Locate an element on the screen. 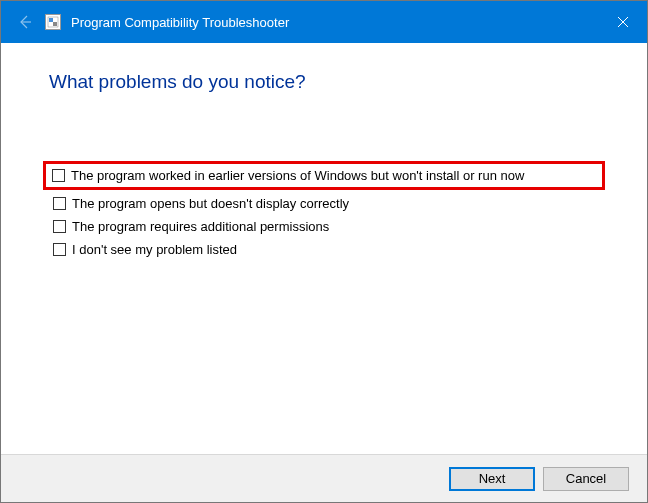  close-icon is located at coordinates (623, 22).